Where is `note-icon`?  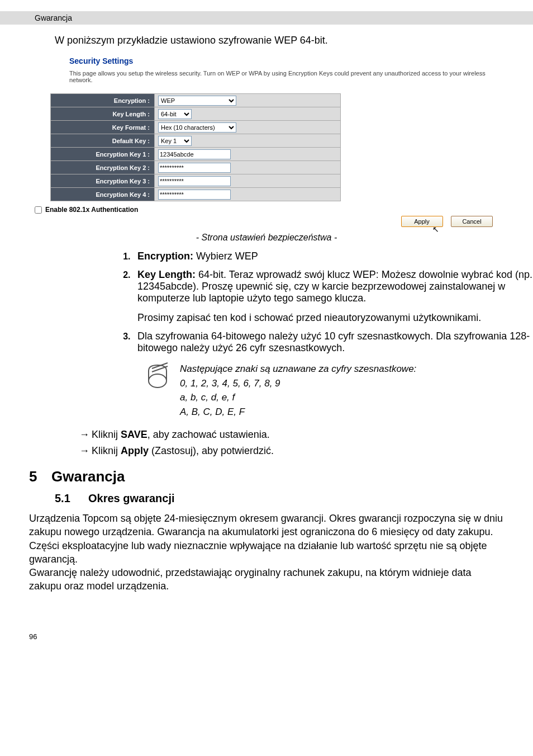
note-icon is located at coordinates (158, 376).